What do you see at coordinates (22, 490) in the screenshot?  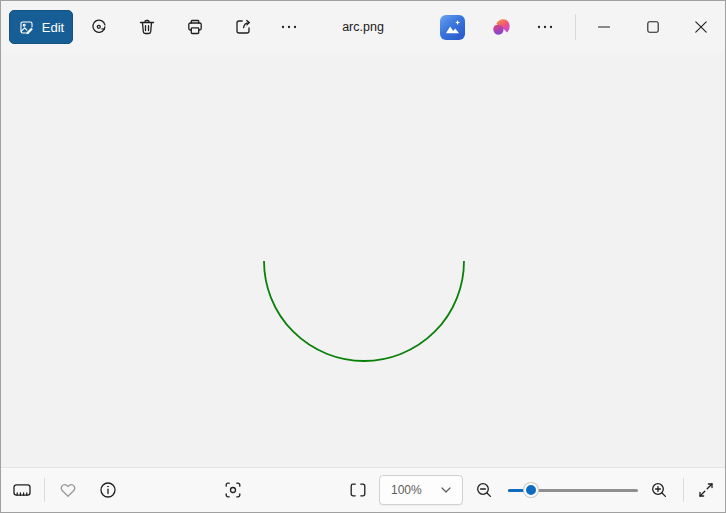 I see `filmstrip-icon` at bounding box center [22, 490].